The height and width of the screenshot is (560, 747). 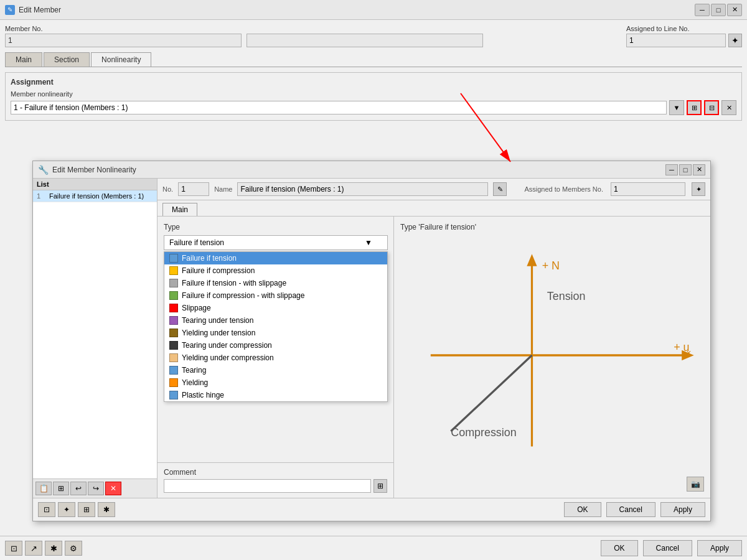 I want to click on nl-dropdown-btn: ▼, so click(x=677, y=108).